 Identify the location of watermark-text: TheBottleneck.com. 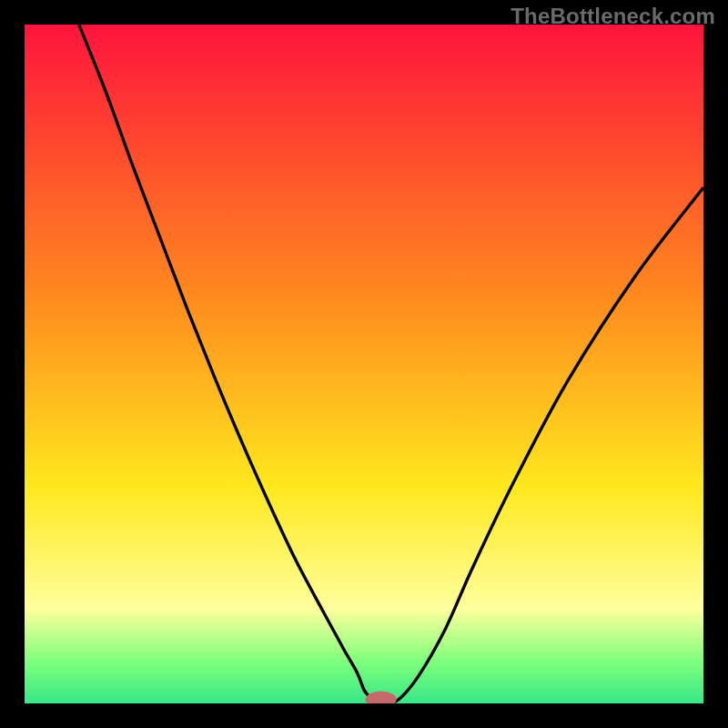
(613, 16).